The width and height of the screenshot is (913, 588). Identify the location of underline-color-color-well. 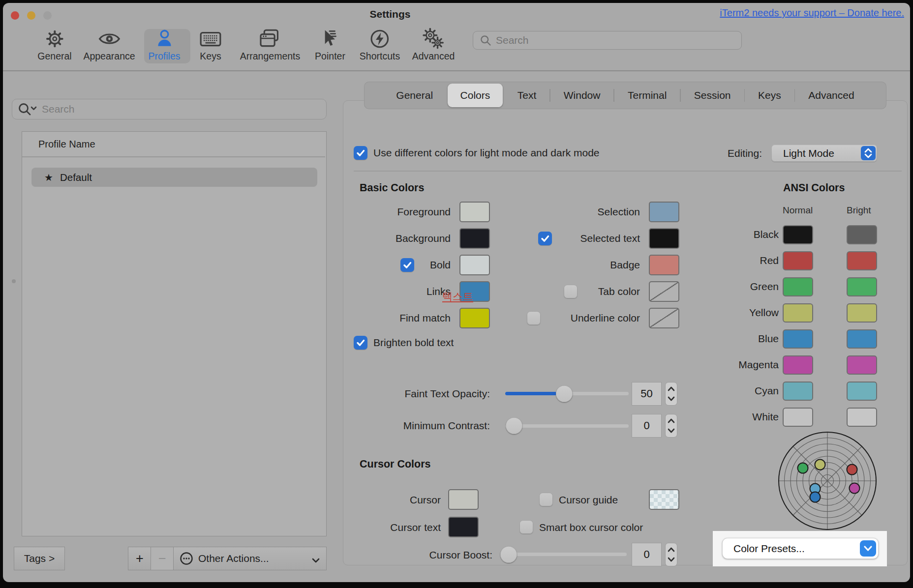
(664, 318).